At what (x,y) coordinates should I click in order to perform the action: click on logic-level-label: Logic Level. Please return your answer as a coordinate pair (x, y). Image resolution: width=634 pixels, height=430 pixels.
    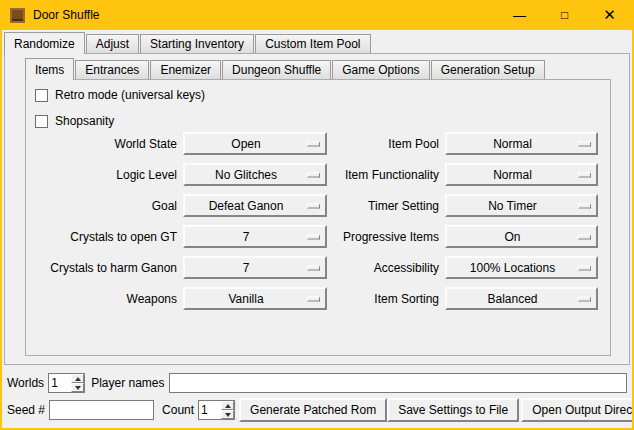
    Looking at the image, I should click on (104, 175).